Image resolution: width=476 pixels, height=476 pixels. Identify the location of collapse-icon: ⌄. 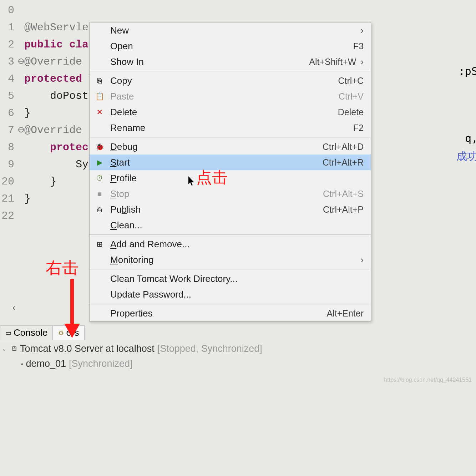
(5, 349).